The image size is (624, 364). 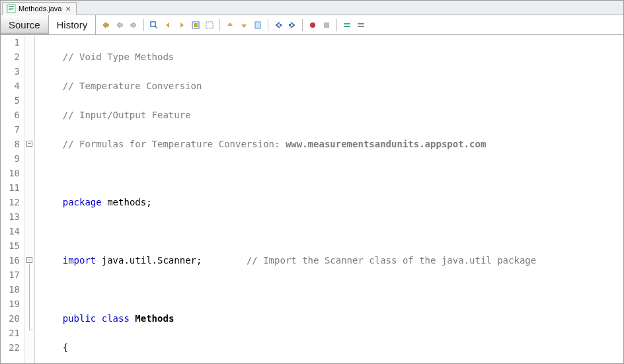 What do you see at coordinates (11, 188) in the screenshot?
I see `line-number: 11` at bounding box center [11, 188].